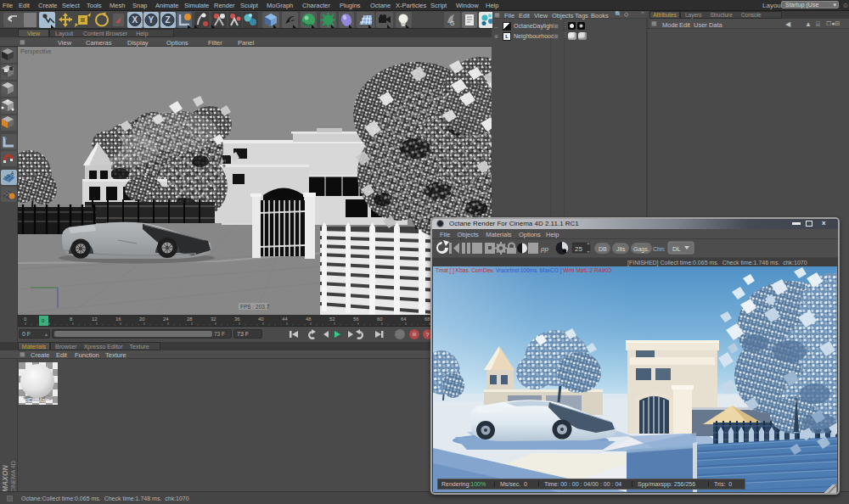 The width and height of the screenshot is (849, 504). What do you see at coordinates (309, 319) in the screenshot?
I see `svg-text: 48` at bounding box center [309, 319].